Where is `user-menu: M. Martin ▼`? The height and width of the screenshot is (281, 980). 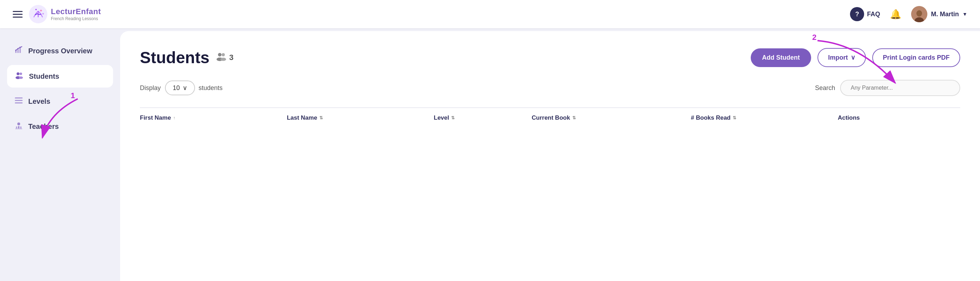 user-menu: M. Martin ▼ is located at coordinates (939, 14).